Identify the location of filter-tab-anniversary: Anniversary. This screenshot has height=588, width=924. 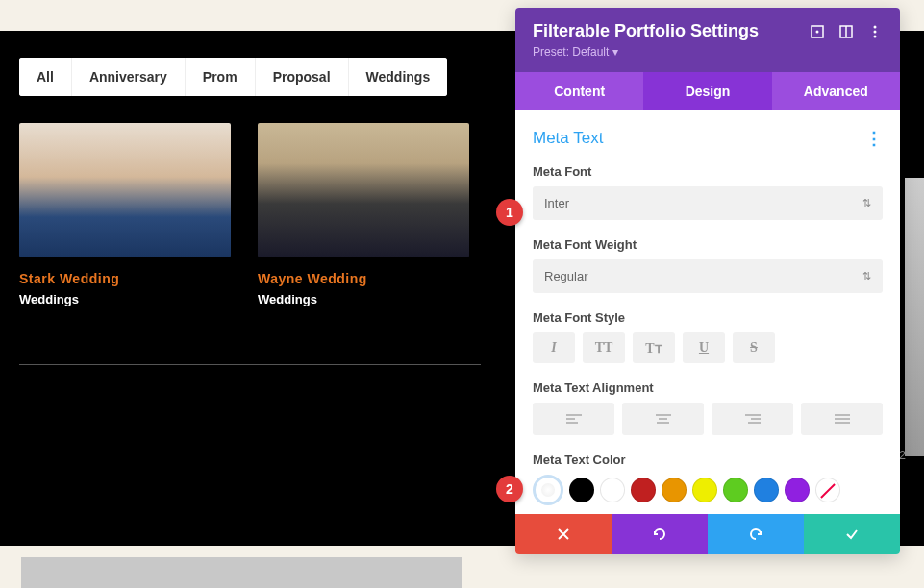
(129, 77).